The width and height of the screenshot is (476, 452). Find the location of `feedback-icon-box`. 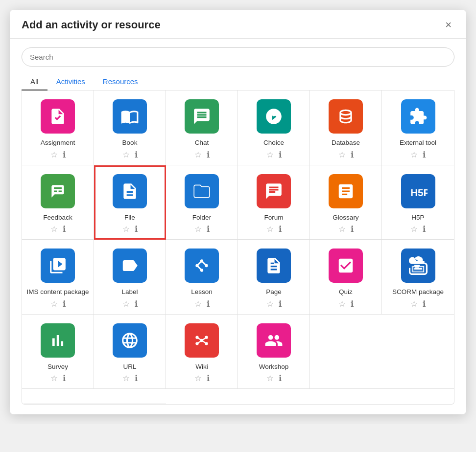

feedback-icon-box is located at coordinates (58, 191).